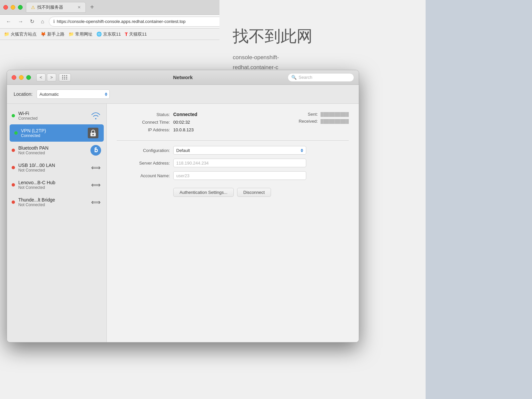  Describe the element at coordinates (53, 168) in the screenshot. I see `usb-info: USB 10/...00 LAN Not Connected` at that location.